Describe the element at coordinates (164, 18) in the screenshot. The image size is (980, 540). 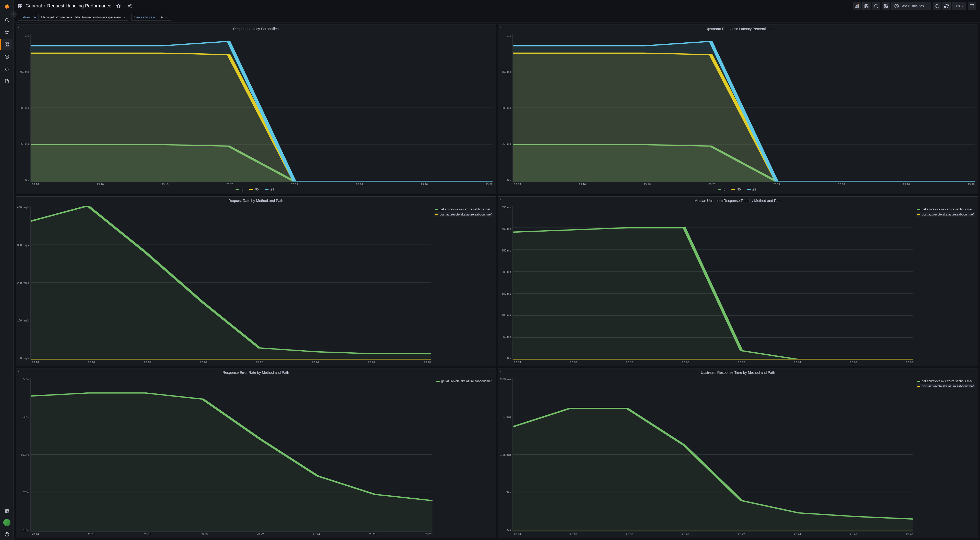
I see `var-ingress-select: All` at that location.